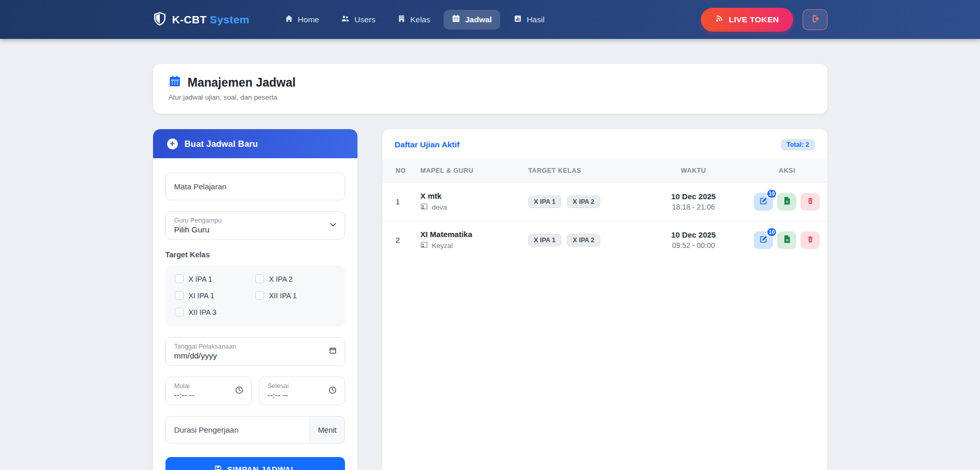 The height and width of the screenshot is (470, 980). I want to click on teacher-select-value: Pilih Guru, so click(255, 230).